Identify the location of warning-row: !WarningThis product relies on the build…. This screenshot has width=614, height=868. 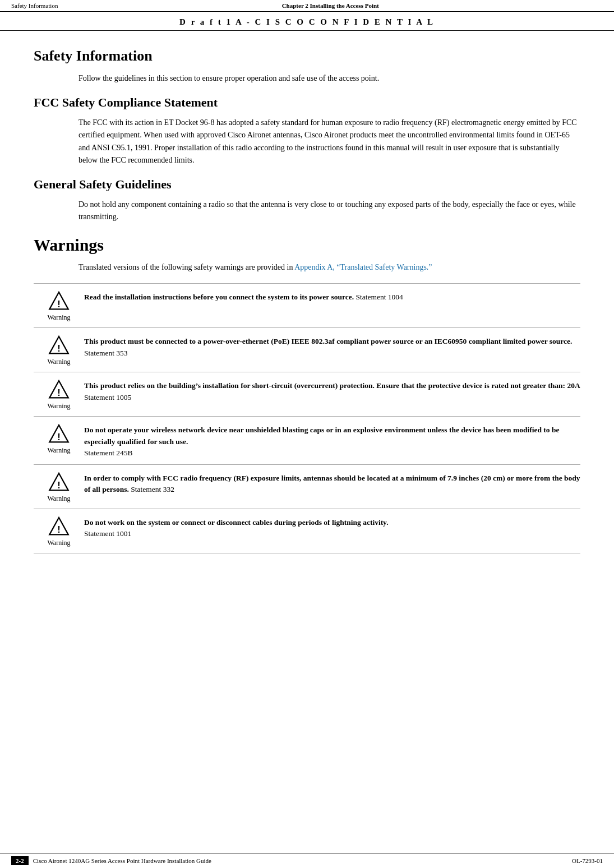
(307, 394).